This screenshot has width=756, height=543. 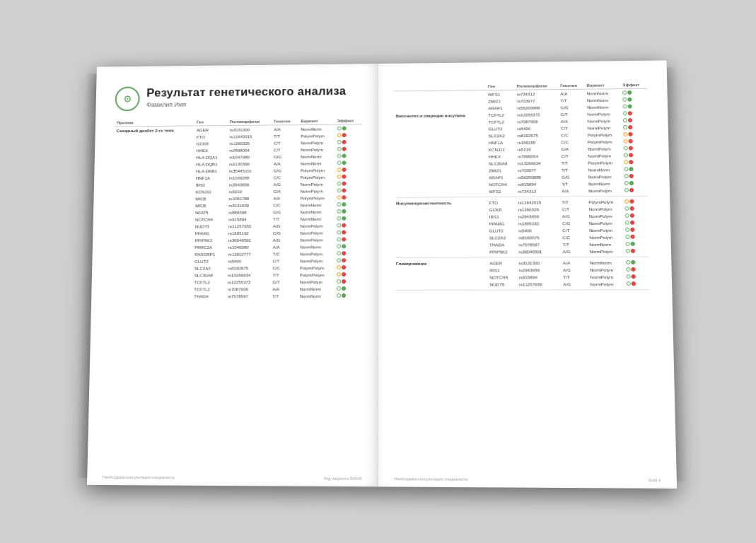 I want to click on gene-cell: HHEX, so click(x=501, y=156).